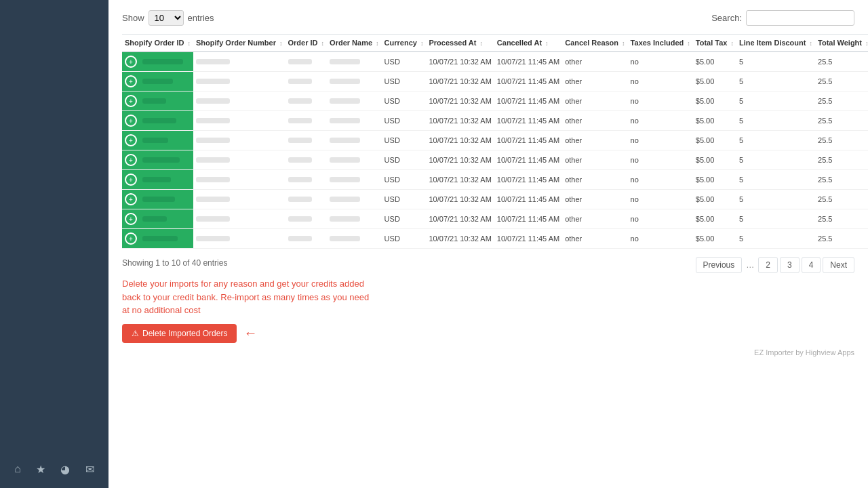  Describe the element at coordinates (157, 81) in the screenshot. I see `cell-shopify-order-id: +` at that location.